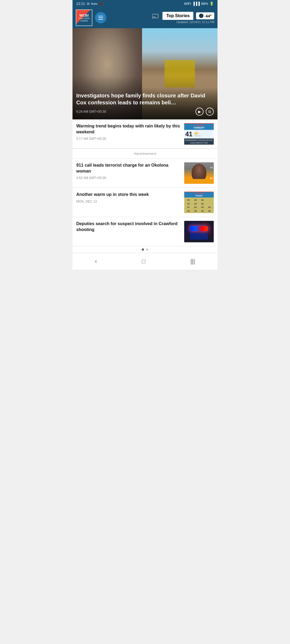 The width and height of the screenshot is (290, 644). What do you see at coordinates (205, 112) in the screenshot?
I see `hero-action-icons: ▶ ⧉` at bounding box center [205, 112].